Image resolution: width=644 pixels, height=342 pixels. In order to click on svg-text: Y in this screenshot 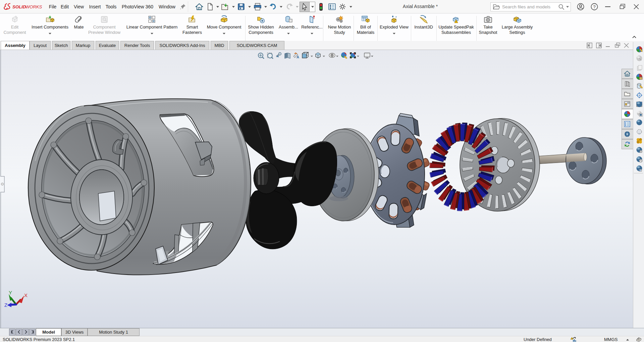, I will do `click(10, 292)`.